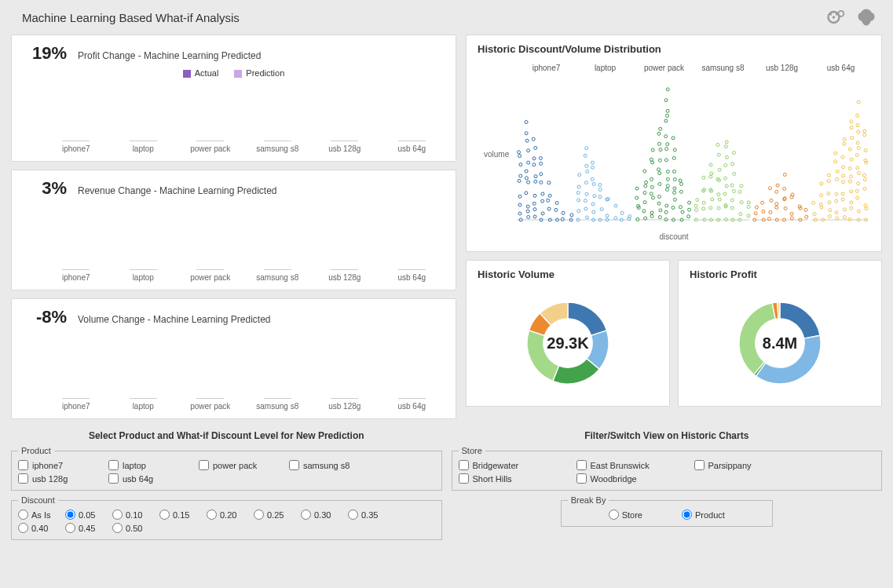  I want to click on discount-legend: Discount, so click(38, 500).